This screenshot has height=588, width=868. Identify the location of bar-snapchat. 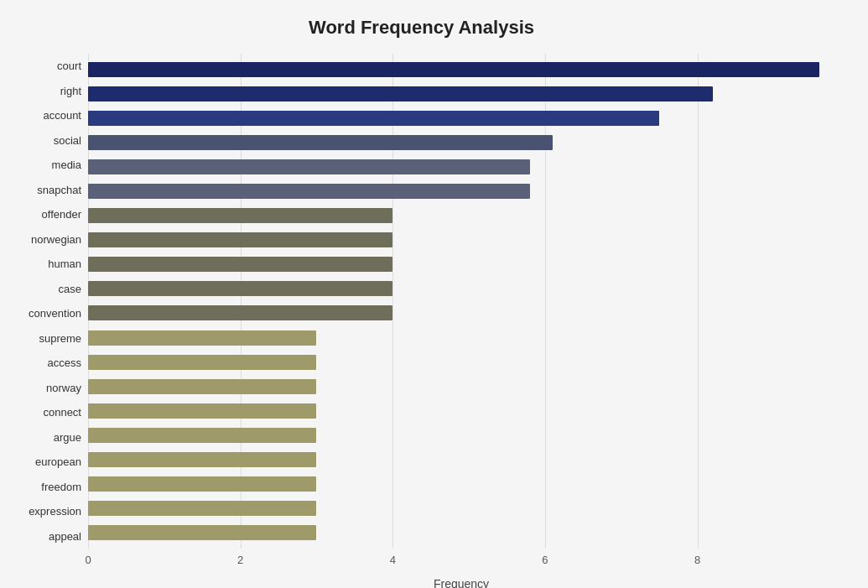
(309, 191).